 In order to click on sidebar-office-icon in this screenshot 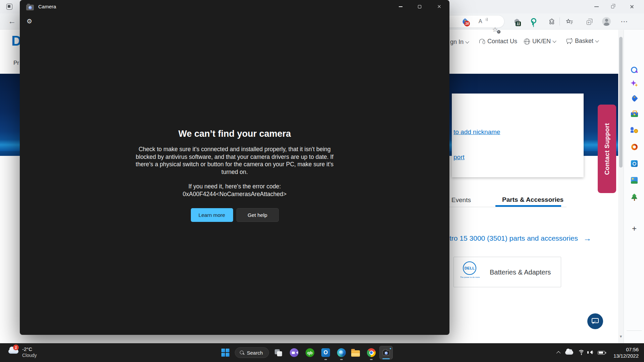, I will do `click(634, 147)`.